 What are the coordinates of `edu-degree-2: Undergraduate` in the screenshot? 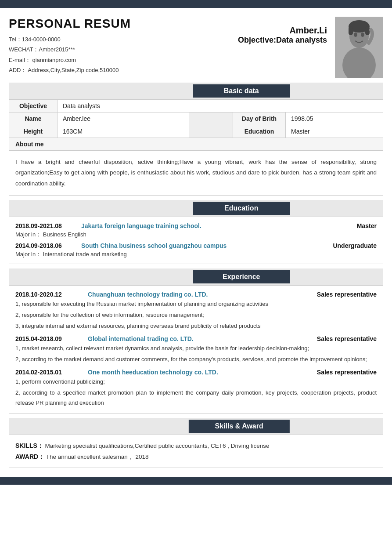 It's located at (350, 246).